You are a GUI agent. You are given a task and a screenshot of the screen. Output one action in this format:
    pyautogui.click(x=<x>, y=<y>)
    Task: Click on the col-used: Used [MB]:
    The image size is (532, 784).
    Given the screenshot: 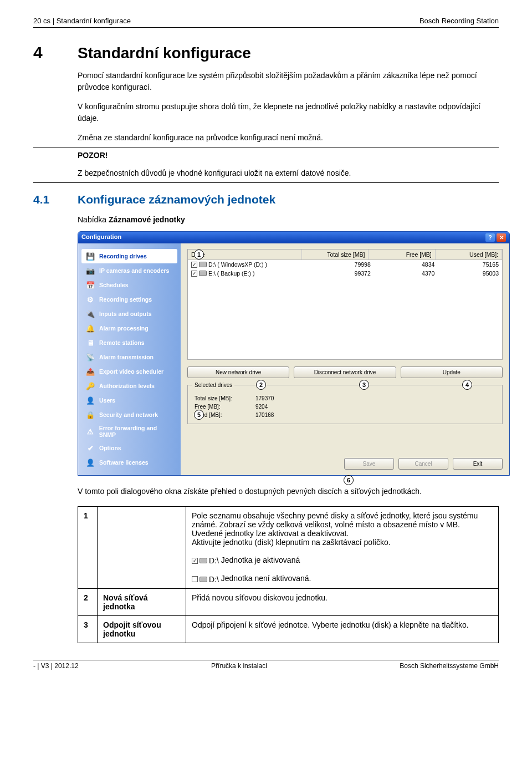 What is the action you would take?
    pyautogui.click(x=469, y=254)
    